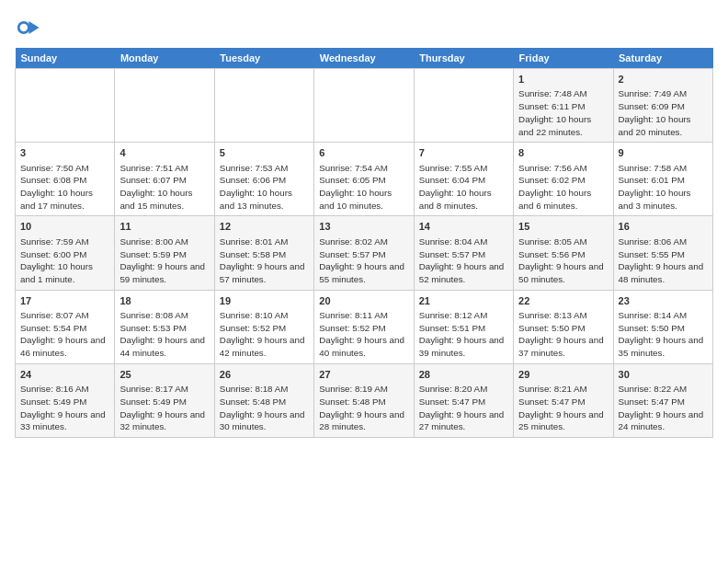 This screenshot has width=728, height=563. What do you see at coordinates (64, 375) in the screenshot?
I see `day-number: 24` at bounding box center [64, 375].